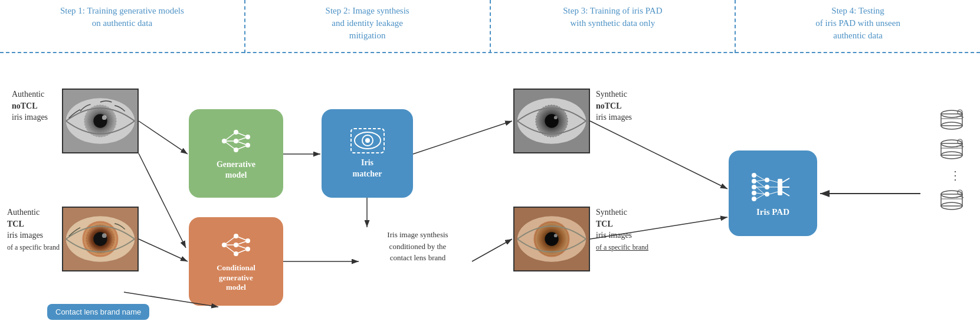  I want to click on synthetic-notcl-title: Synthetic, so click(611, 94).